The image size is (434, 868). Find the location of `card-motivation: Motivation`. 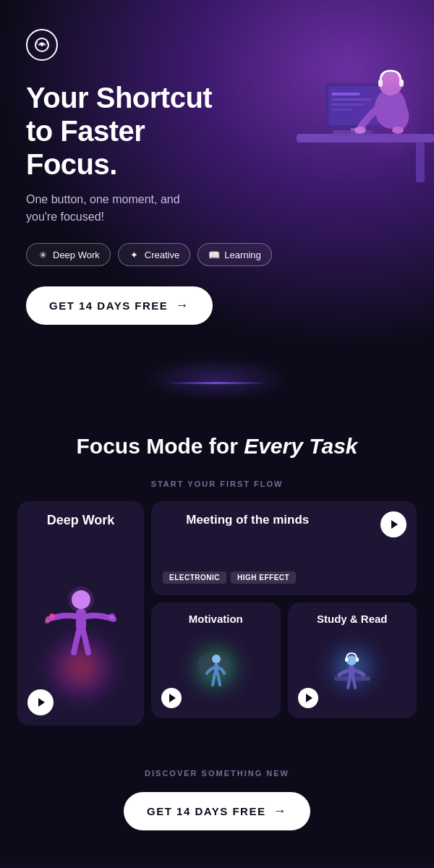

card-motivation: Motivation is located at coordinates (216, 660).